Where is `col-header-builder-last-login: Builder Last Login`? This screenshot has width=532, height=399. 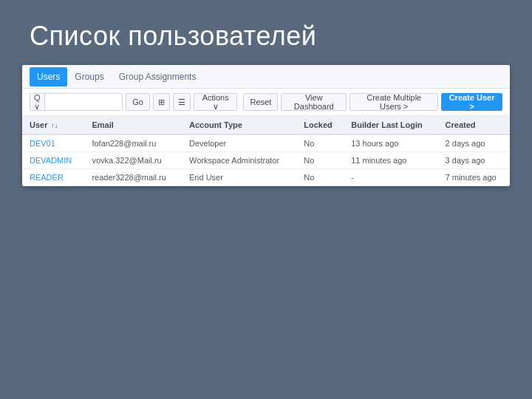
col-header-builder-last-login: Builder Last Login is located at coordinates (390, 126).